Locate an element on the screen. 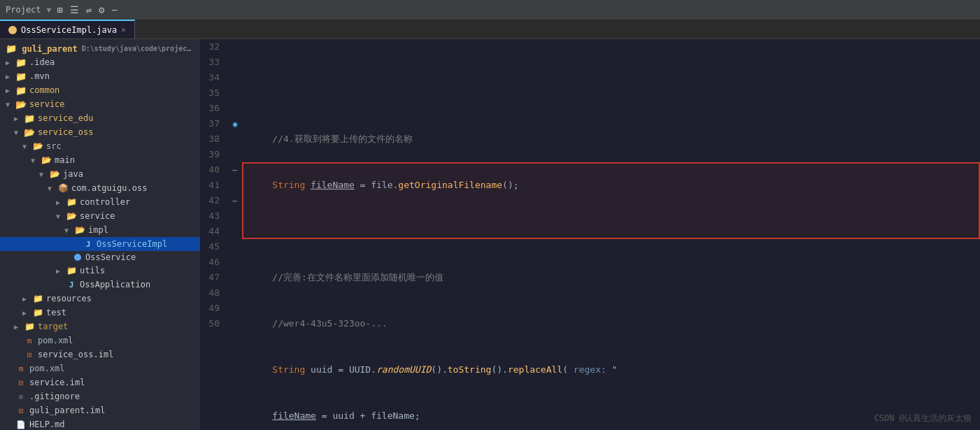 The image size is (980, 430). sidebar-item-pom-root: m pom.xml is located at coordinates (100, 368).